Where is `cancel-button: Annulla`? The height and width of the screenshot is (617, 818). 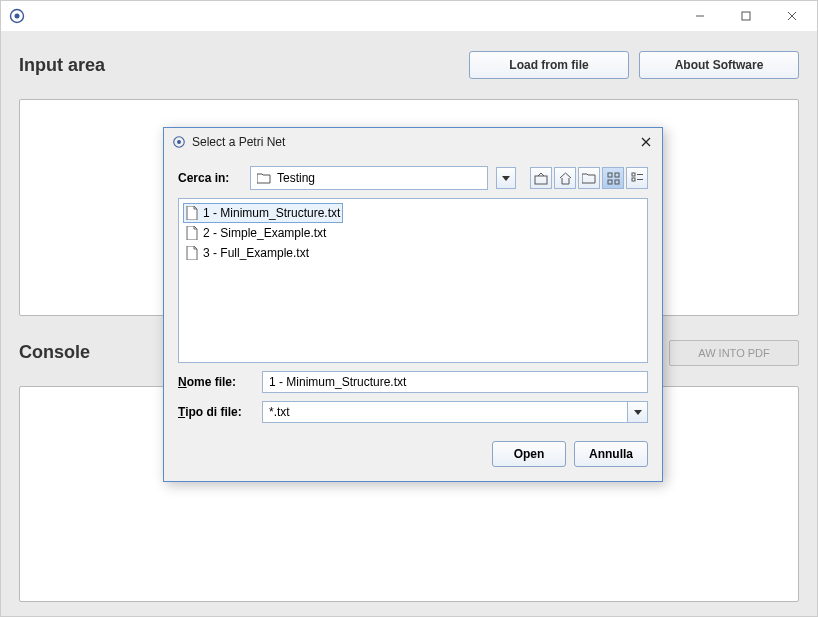 cancel-button: Annulla is located at coordinates (611, 454).